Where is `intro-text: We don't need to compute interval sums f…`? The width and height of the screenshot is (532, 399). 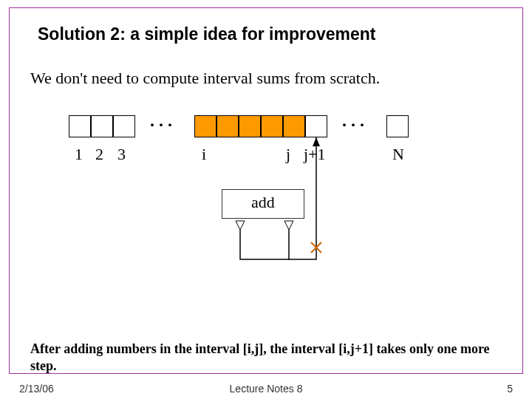
intro-text: We don't need to compute interval sums f… is located at coordinates (205, 78).